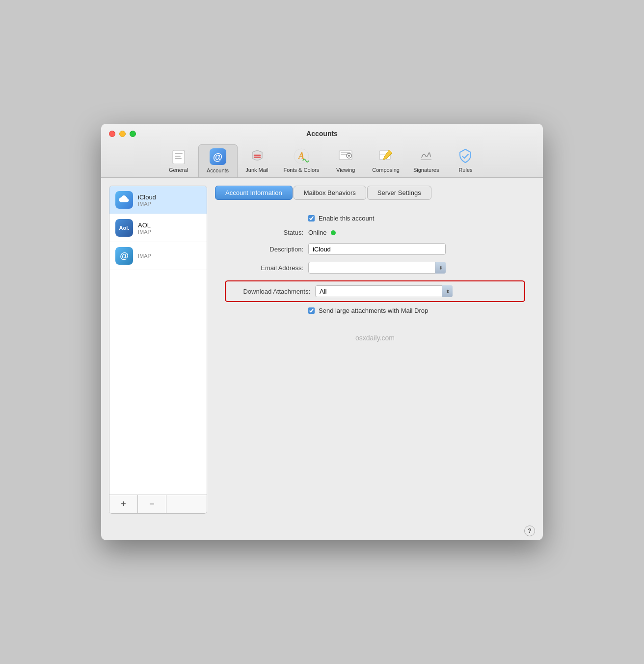 The width and height of the screenshot is (644, 664). Describe the element at coordinates (301, 170) in the screenshot. I see `fonts-label: Fonts & Colors` at that location.